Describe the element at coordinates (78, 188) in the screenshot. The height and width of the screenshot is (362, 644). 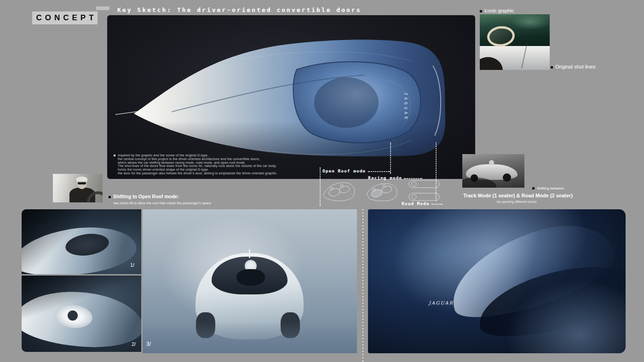
I see `driver-photo` at that location.